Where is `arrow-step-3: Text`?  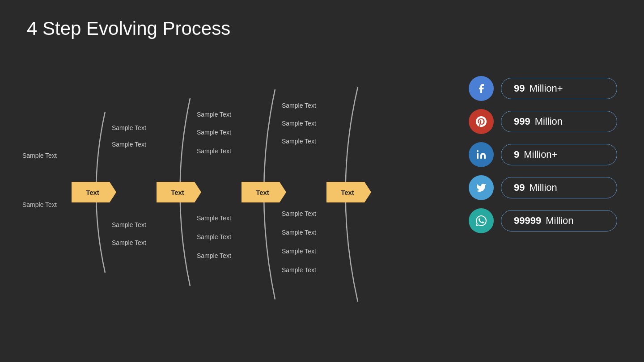
arrow-step-3: Text is located at coordinates (264, 192).